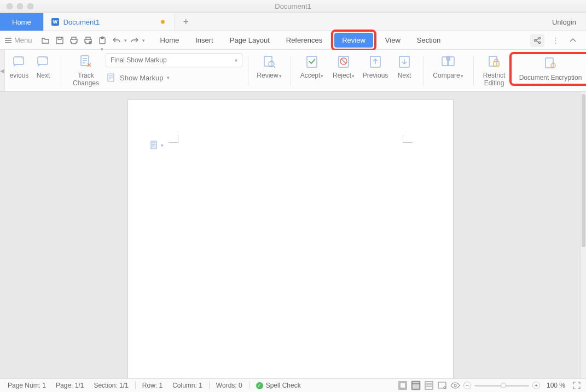 This screenshot has height=392, width=586. I want to click on menu-label: Menu, so click(23, 40).